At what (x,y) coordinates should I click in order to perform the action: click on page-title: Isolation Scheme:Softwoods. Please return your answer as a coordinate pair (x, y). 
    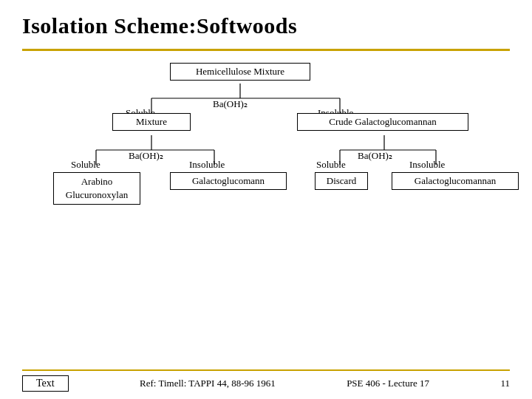
    Looking at the image, I should click on (266, 26).